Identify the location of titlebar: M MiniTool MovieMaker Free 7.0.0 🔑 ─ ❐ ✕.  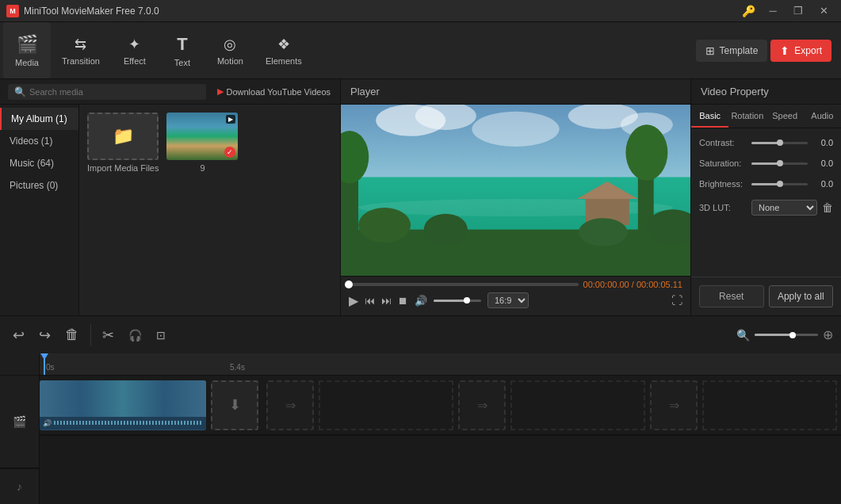
(420, 11).